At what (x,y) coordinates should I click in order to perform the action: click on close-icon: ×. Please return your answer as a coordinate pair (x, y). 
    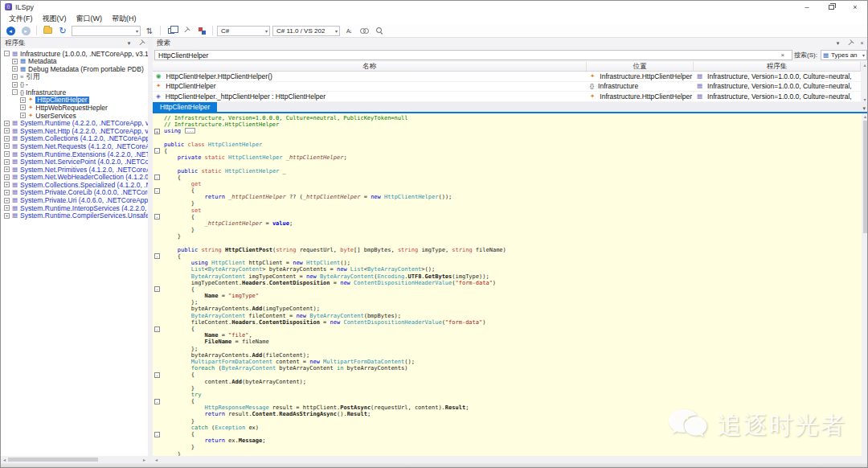
    Looking at the image, I should click on (862, 43).